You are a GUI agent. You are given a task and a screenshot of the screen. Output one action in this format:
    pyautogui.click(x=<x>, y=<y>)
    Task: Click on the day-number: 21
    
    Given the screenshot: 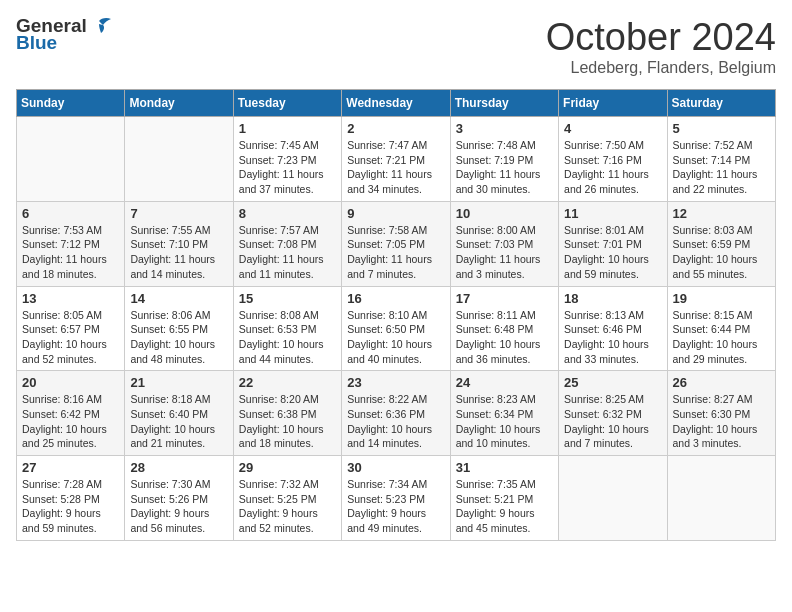 What is the action you would take?
    pyautogui.click(x=178, y=382)
    